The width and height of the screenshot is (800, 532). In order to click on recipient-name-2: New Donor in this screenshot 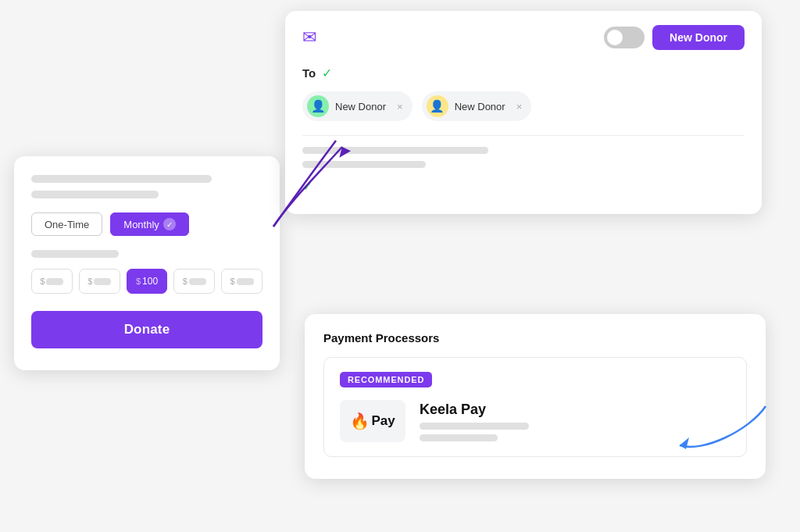, I will do `click(480, 106)`.